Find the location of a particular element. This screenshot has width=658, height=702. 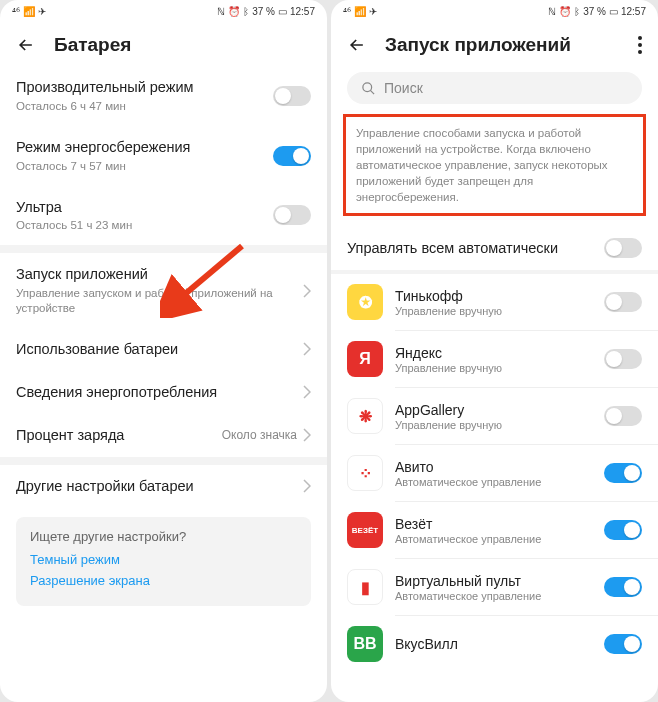

header: Запуск приложений is located at coordinates (494, 44).